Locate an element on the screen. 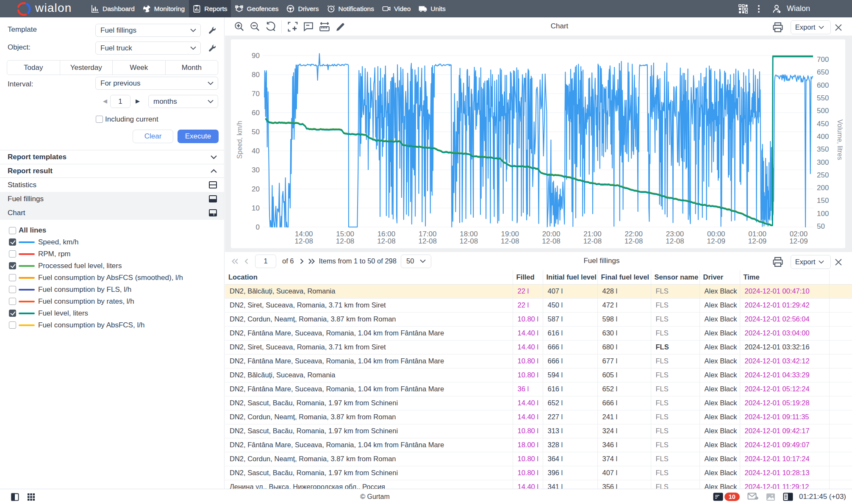  svg-text: 650 is located at coordinates (823, 72).